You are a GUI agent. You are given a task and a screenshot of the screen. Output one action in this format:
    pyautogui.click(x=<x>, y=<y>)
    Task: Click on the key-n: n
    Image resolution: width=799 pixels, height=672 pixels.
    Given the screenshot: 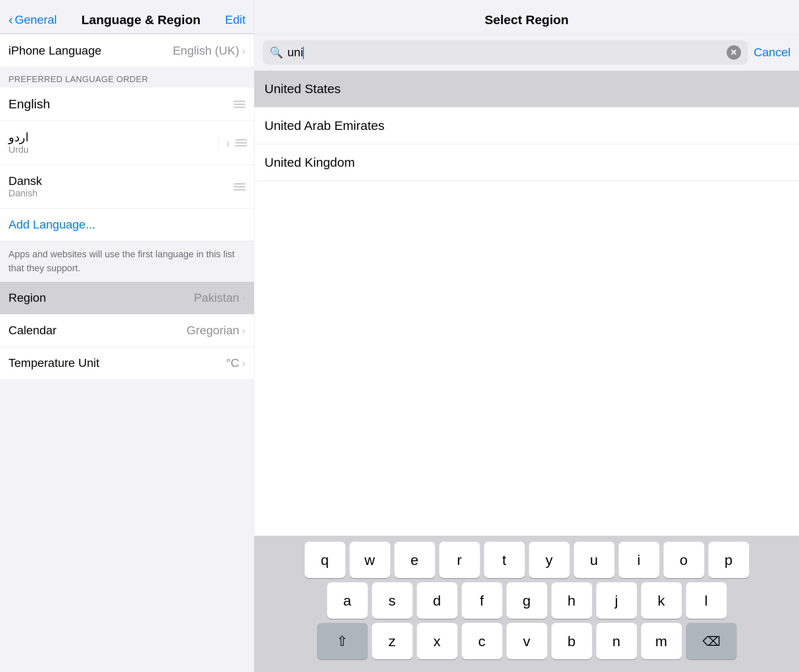 What is the action you would take?
    pyautogui.click(x=617, y=641)
    